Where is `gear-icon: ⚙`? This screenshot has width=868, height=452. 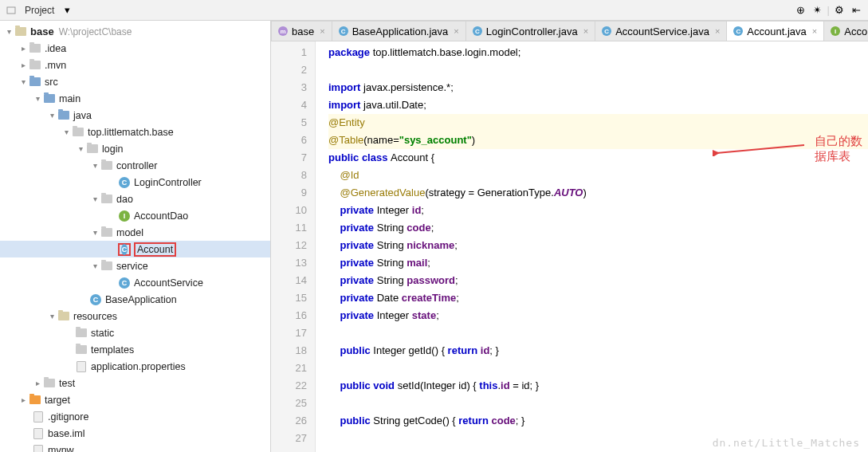 gear-icon: ⚙ is located at coordinates (839, 10).